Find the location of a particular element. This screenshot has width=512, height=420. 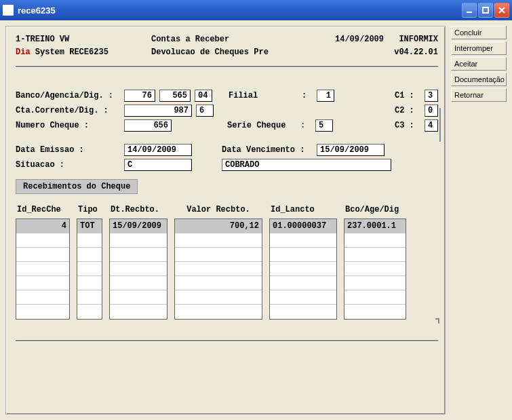

col-id-header: Id_RecChe is located at coordinates (43, 211).